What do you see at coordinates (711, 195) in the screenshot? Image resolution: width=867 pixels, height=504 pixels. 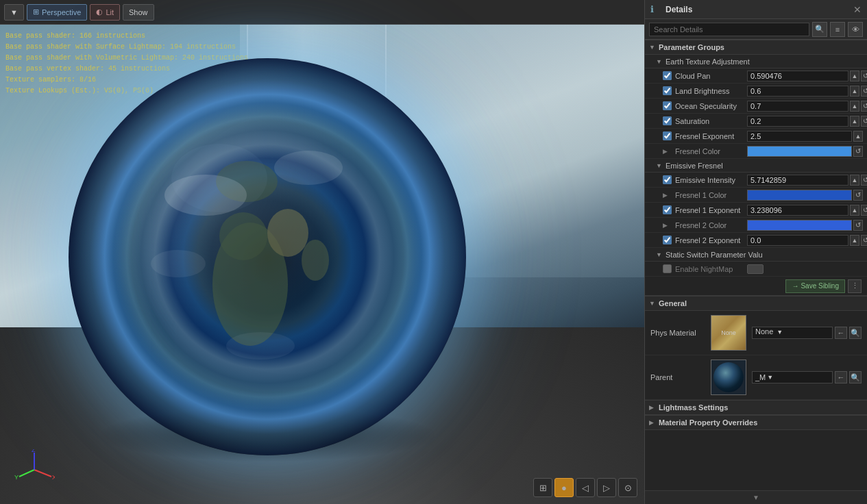 I see `fresnel1-color-label: Fresnel 1 Color` at bounding box center [711, 195].